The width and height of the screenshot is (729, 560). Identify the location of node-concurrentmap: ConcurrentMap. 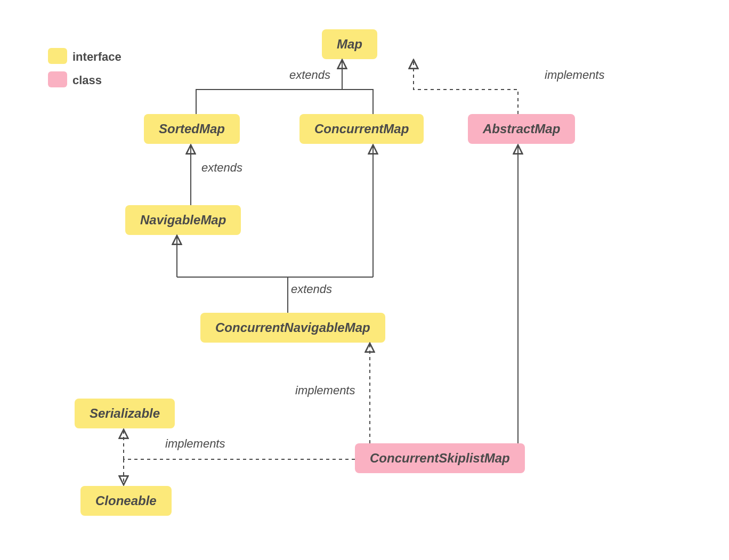
(361, 129).